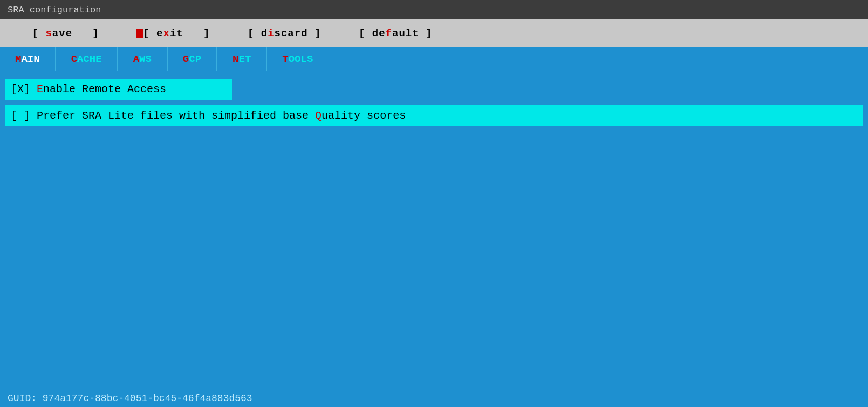  What do you see at coordinates (382, 33) in the screenshot?
I see `default-button: [ default ]` at bounding box center [382, 33].